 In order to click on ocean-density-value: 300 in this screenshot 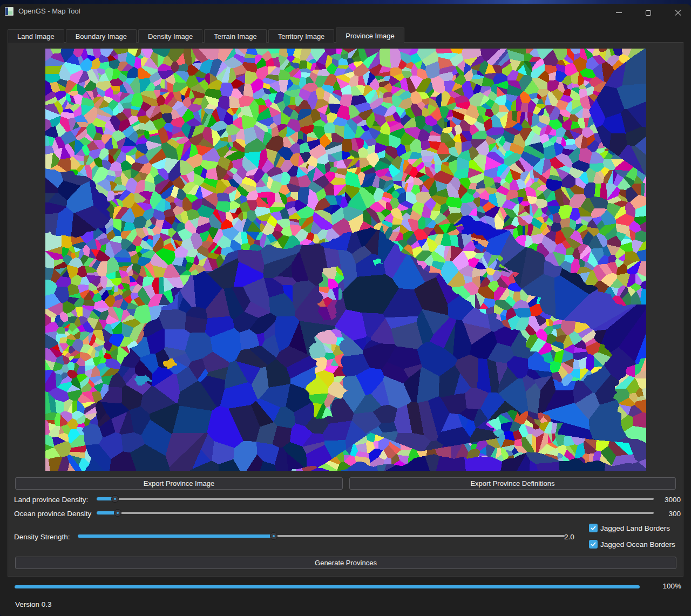, I will do `click(666, 514)`.